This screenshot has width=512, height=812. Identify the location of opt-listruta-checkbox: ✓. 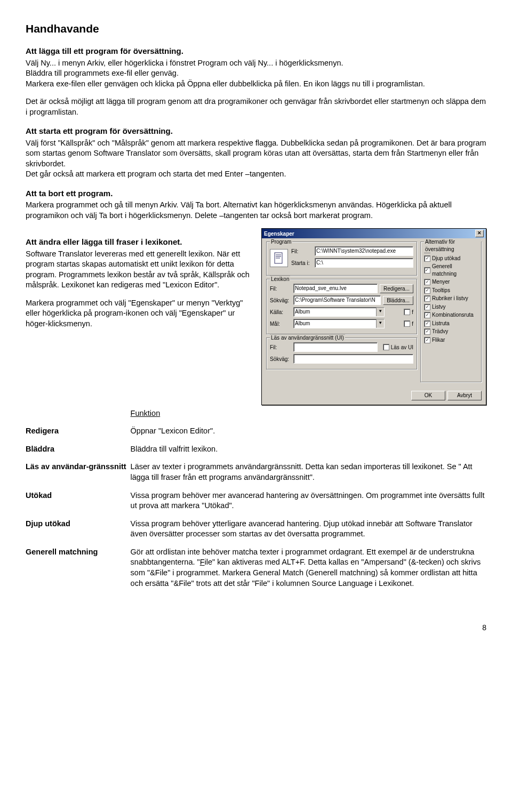
(427, 324).